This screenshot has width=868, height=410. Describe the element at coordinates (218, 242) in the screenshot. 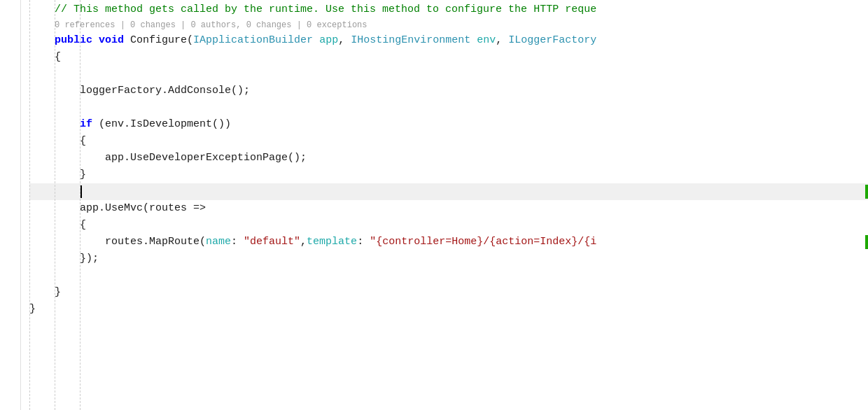

I see `param-name: name` at that location.